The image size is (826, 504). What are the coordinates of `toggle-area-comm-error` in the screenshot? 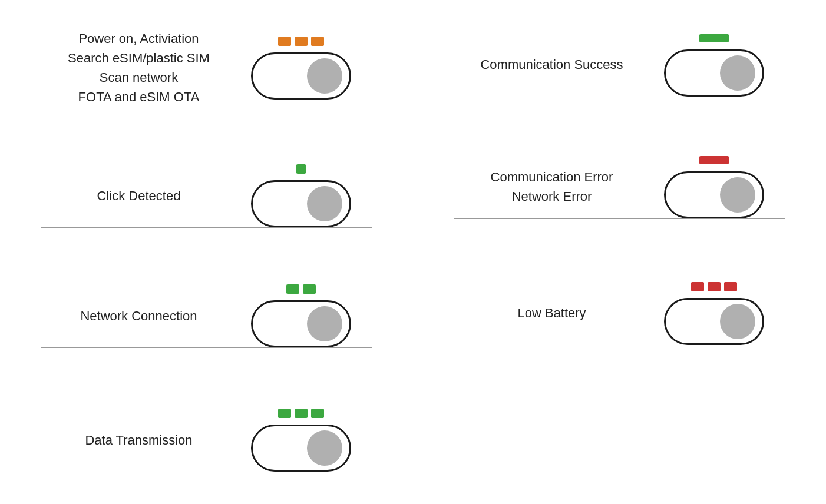 It's located at (714, 187).